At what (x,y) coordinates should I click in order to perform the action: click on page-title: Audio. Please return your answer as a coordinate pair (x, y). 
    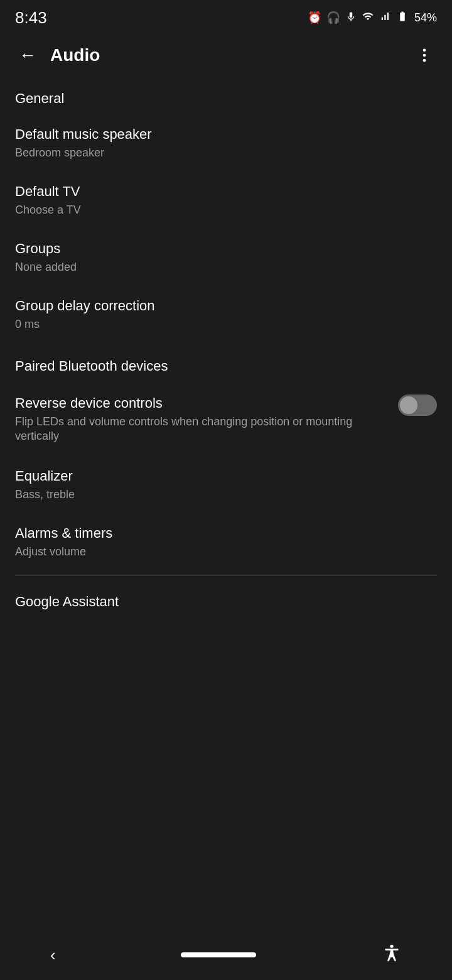
    Looking at the image, I should click on (230, 55).